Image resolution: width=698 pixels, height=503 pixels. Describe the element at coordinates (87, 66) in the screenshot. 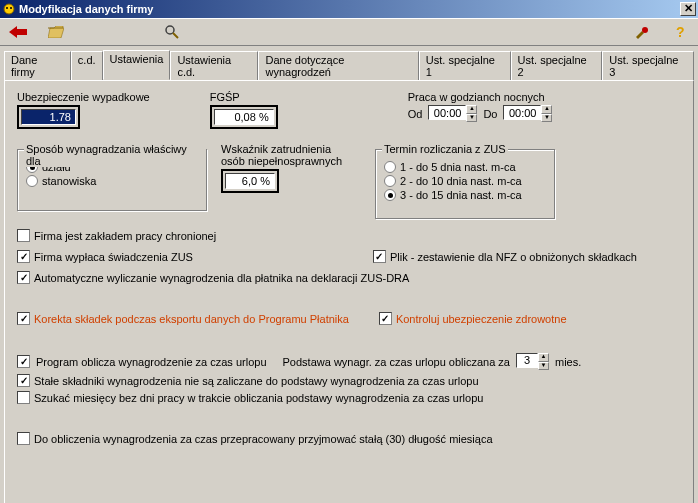

I see `tab-cd: c.d.` at that location.